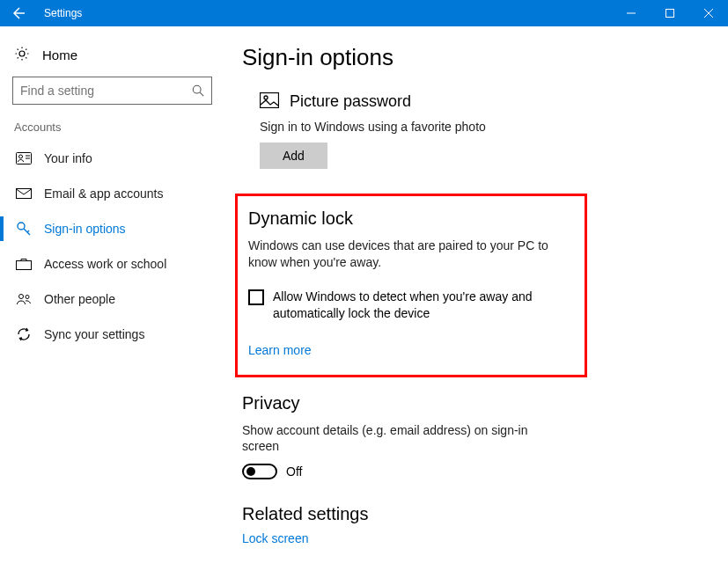 The height and width of the screenshot is (563, 728). Describe the element at coordinates (411, 254) in the screenshot. I see `dynamic-lock-desc: Windows can use devices that are paired …` at that location.